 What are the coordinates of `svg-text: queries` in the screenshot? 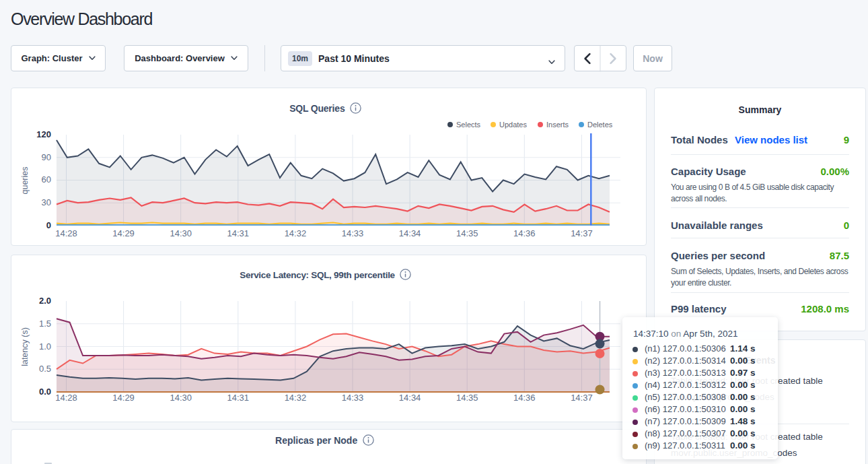 It's located at (25, 180).